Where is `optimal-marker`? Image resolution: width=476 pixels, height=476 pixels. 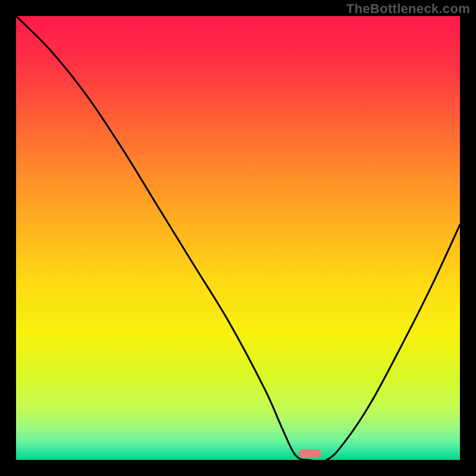
optimal-marker is located at coordinates (310, 453).